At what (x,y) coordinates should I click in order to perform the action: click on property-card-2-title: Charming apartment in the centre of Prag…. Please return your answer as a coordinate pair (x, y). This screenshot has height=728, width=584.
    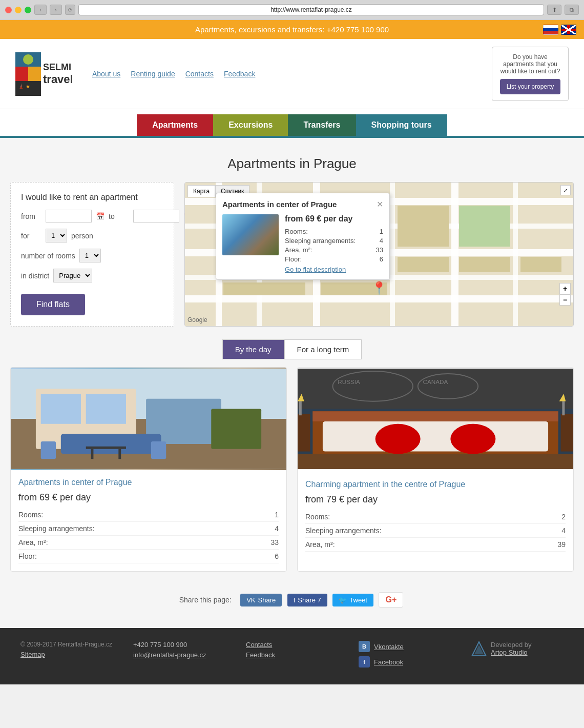
    Looking at the image, I should click on (435, 484).